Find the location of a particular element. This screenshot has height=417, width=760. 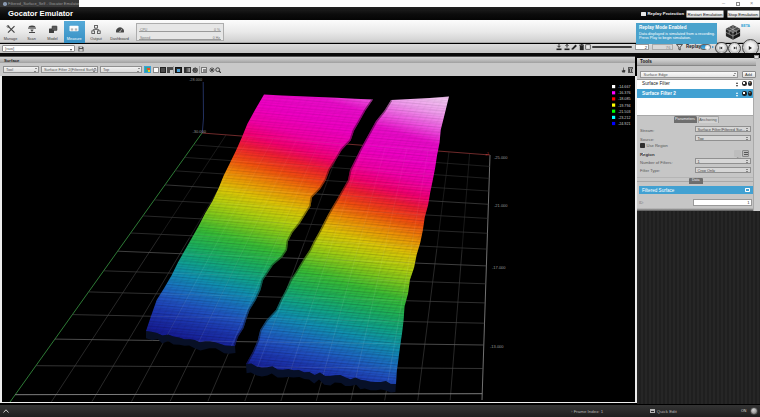

svg-text: -21.000 is located at coordinates (501, 204).